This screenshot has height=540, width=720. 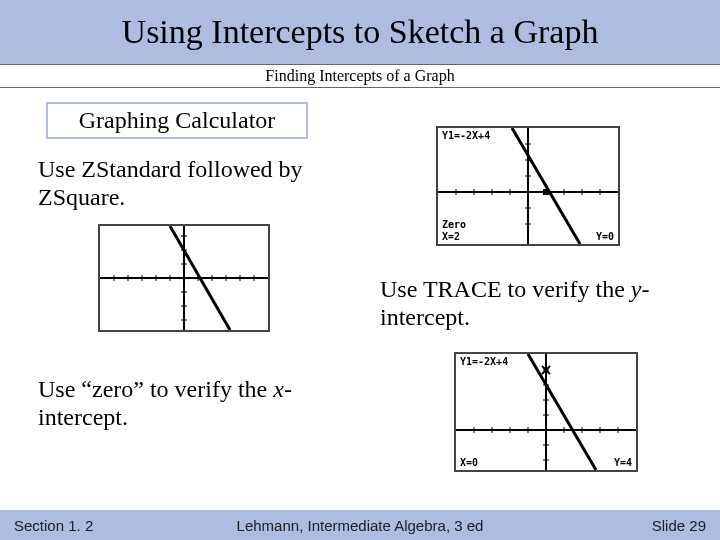 I want to click on footer-section: Section 1. 2, so click(x=54, y=526).